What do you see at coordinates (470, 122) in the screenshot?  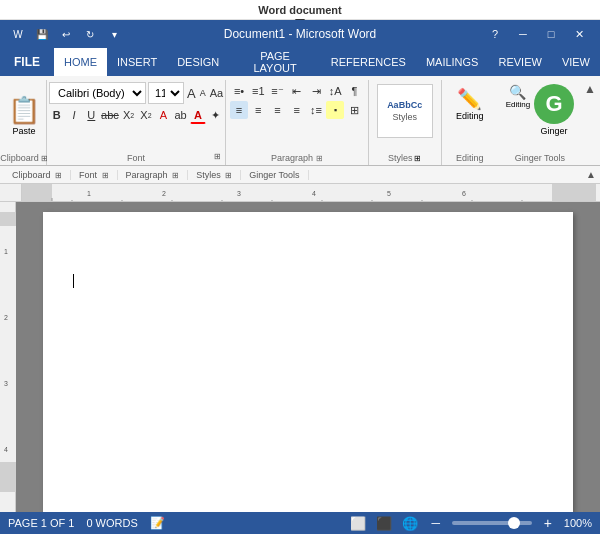 I see `editing-group: ✏️ Editing Editing` at bounding box center [470, 122].